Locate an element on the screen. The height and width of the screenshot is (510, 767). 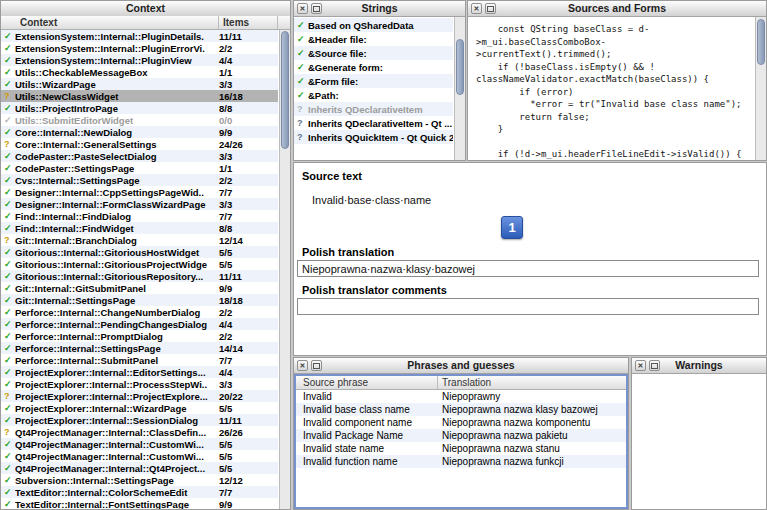
translator-comments-input is located at coordinates (528, 306).